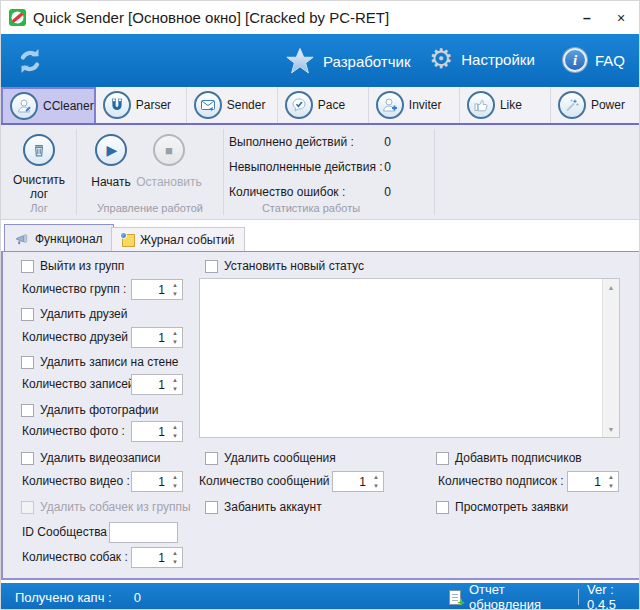 This screenshot has width=640, height=610. Describe the element at coordinates (169, 150) in the screenshot. I see `stop-icon: ■` at that location.